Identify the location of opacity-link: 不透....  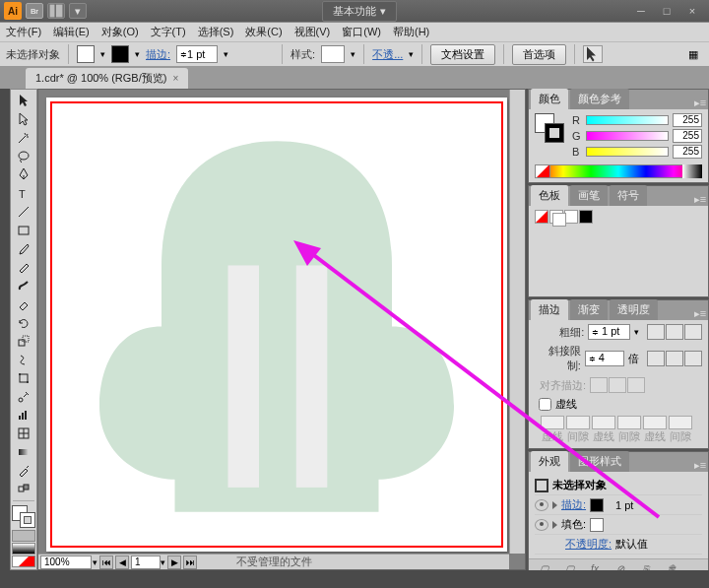
(388, 55).